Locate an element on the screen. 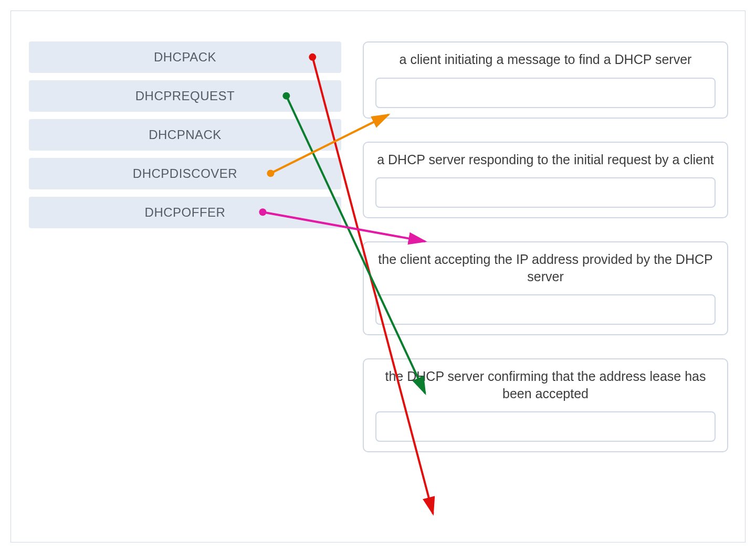 The height and width of the screenshot is (553, 756). source-term-label: DHCPOFFER is located at coordinates (185, 212).